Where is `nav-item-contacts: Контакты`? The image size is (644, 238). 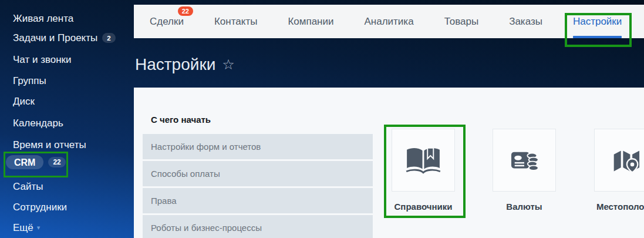
nav-item-contacts: Контакты is located at coordinates (236, 22).